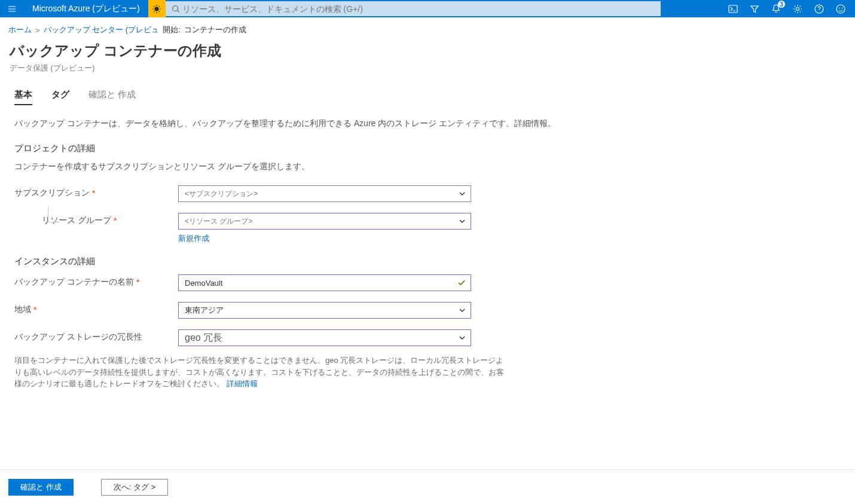 The image size is (855, 504). What do you see at coordinates (20, 30) in the screenshot?
I see `breadcrumb-home: ホーム` at bounding box center [20, 30].